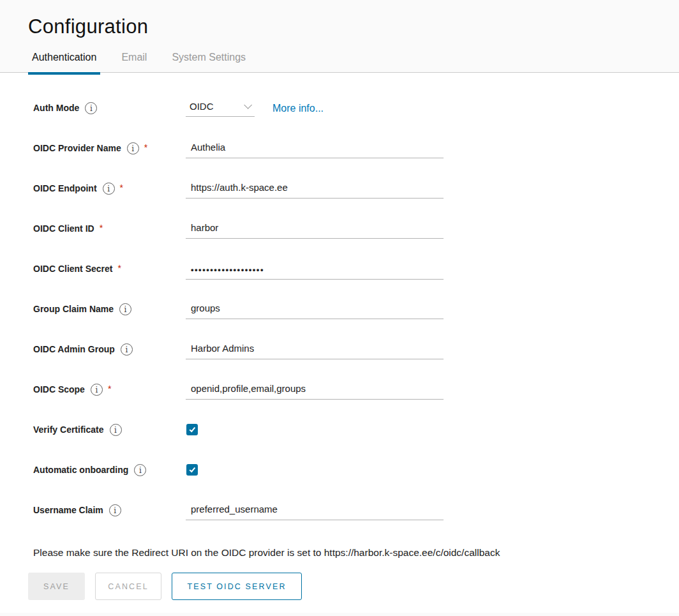 This screenshot has width=679, height=616. What do you see at coordinates (340, 614) in the screenshot?
I see `page-bottom-margin` at bounding box center [340, 614].